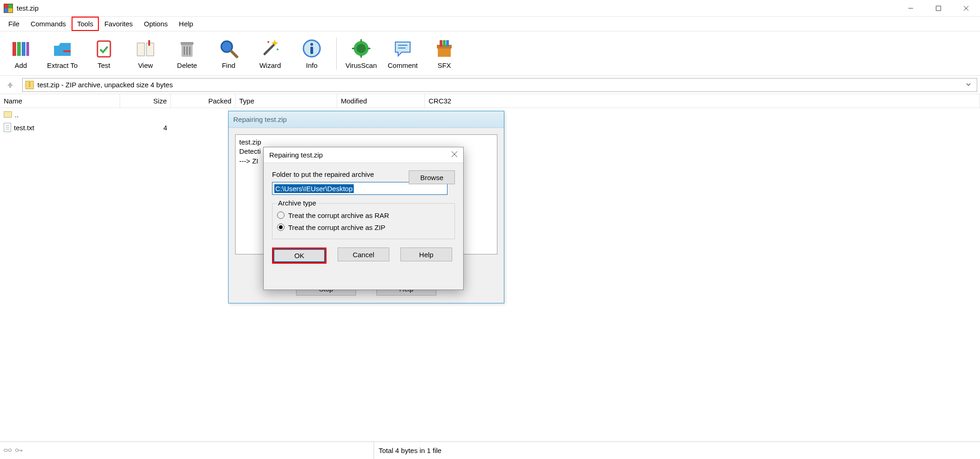 The width and height of the screenshot is (980, 459). I want to click on window-title: test.zip, so click(28, 8).